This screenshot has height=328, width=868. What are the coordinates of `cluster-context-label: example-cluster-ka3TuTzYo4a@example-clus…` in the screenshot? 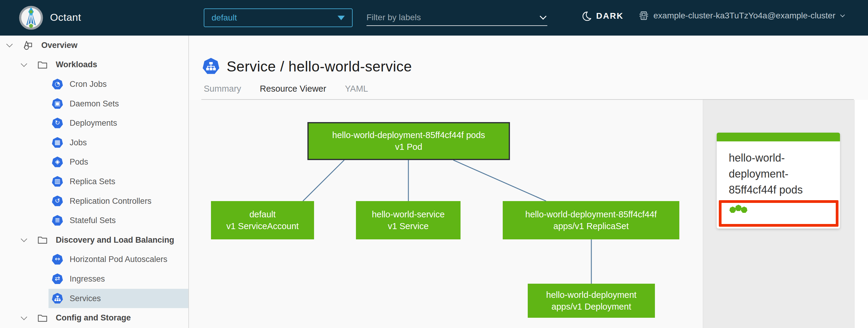 It's located at (744, 16).